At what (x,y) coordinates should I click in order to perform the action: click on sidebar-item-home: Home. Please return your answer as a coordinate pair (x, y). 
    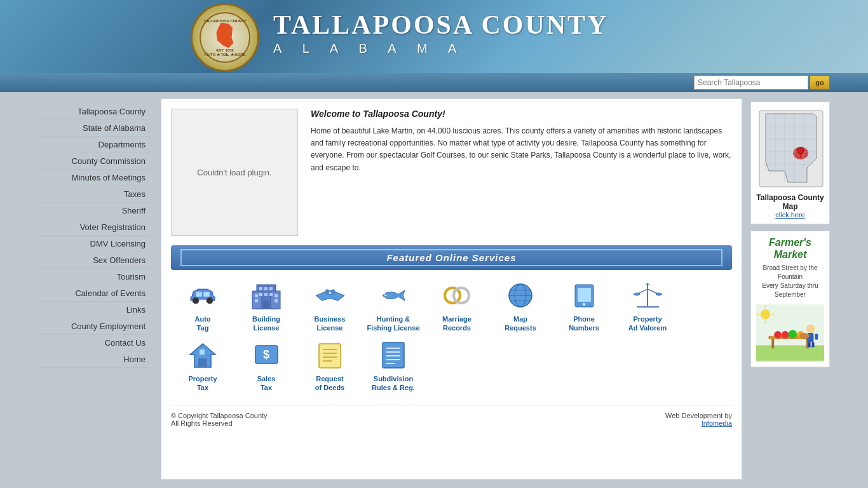
    Looking at the image, I should click on (94, 360).